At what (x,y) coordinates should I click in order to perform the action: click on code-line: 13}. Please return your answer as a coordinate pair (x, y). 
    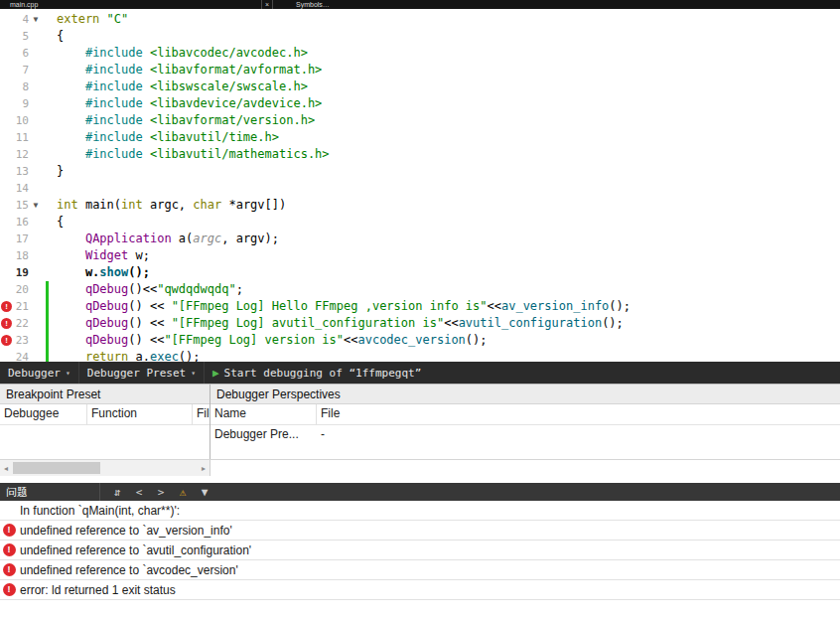
    Looking at the image, I should click on (420, 171).